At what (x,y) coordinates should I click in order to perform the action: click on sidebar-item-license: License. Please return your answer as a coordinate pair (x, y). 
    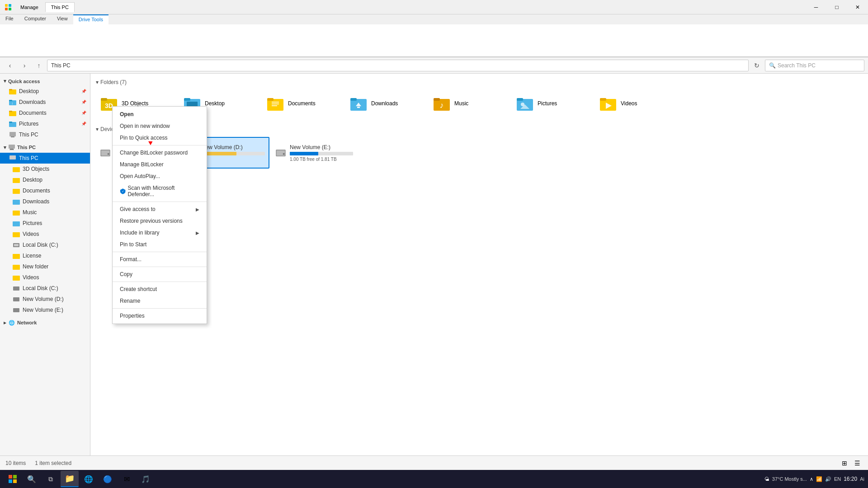
    Looking at the image, I should click on (45, 256).